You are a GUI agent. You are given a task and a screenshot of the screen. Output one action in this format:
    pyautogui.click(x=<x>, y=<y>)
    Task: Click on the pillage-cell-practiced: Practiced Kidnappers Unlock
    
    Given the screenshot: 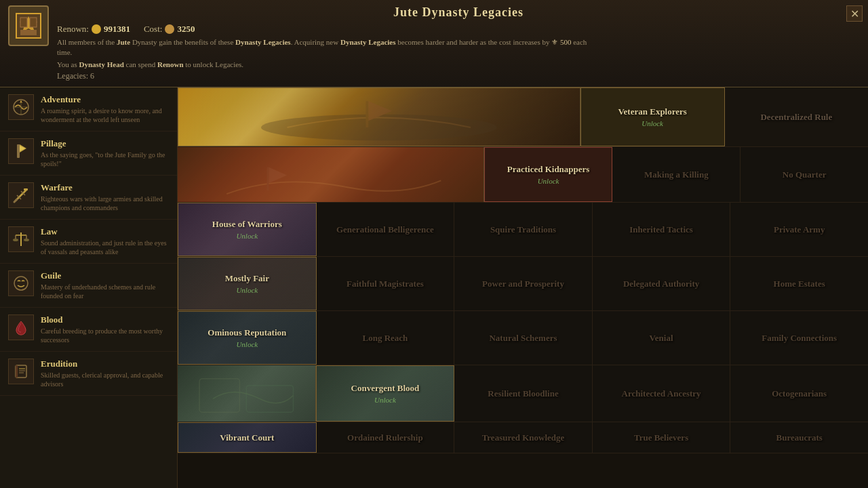 What is the action you would take?
    pyautogui.click(x=549, y=175)
    